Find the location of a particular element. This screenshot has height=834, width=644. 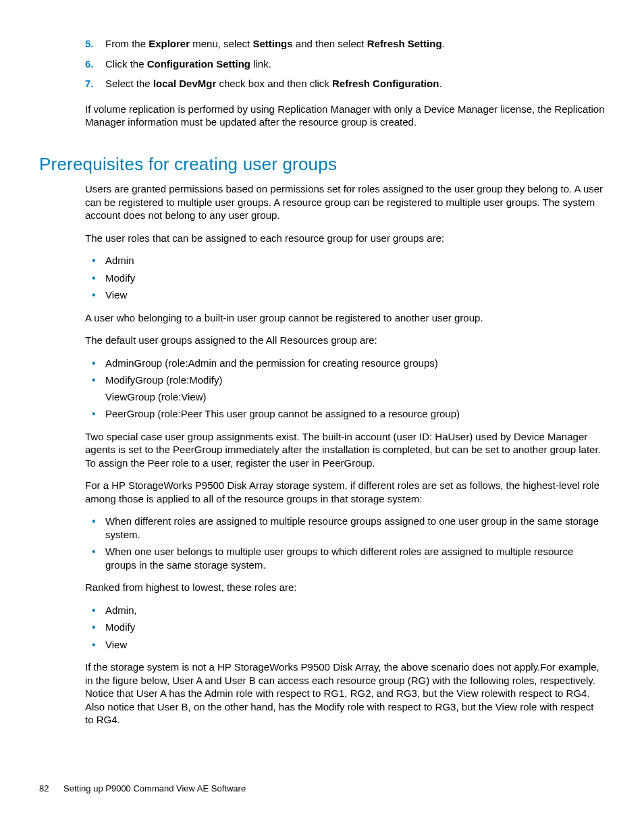

body-paragraph: Users are granted permissions based on p… is located at coordinates (345, 203).